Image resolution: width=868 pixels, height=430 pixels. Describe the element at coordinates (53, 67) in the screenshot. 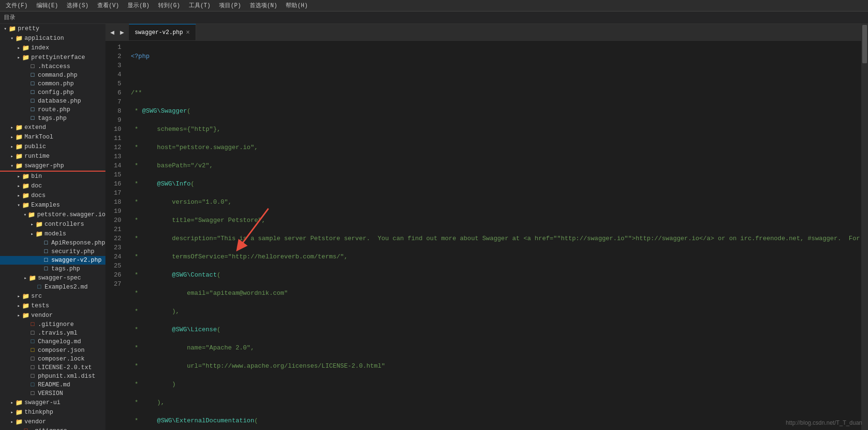

I see `sidebar-item-htaccess: □ .htaccess` at that location.